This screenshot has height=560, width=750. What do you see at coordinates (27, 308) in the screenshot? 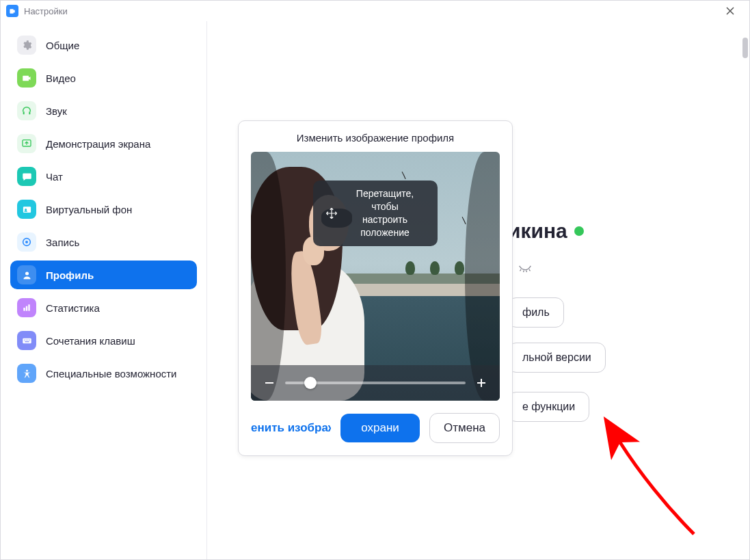
I see `stats-icon` at bounding box center [27, 308].